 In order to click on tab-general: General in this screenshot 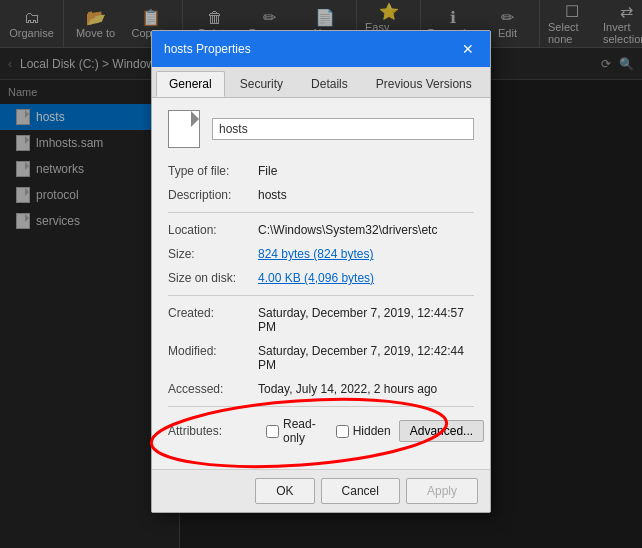, I will do `click(190, 84)`.